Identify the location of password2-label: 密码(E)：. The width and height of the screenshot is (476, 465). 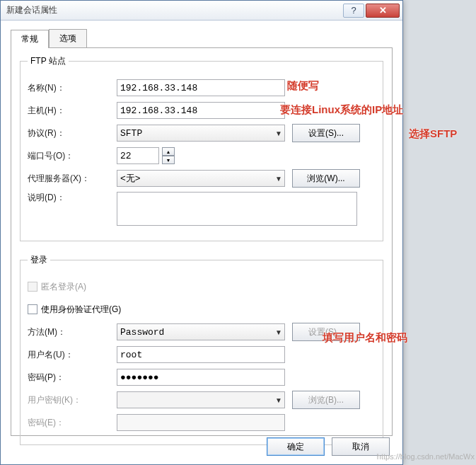
(72, 423).